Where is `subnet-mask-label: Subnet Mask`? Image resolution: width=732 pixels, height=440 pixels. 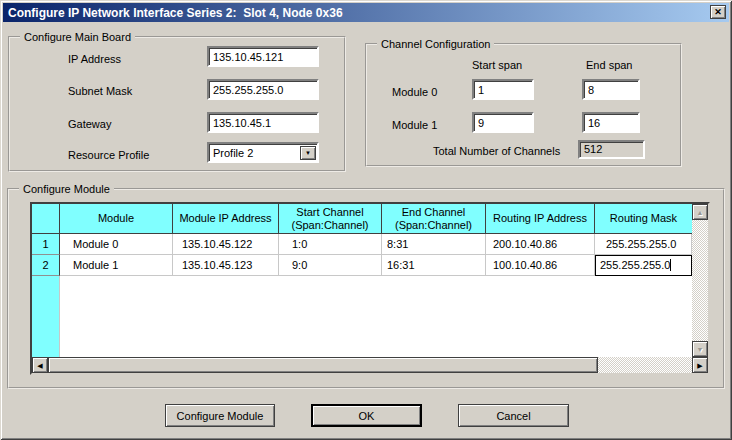
subnet-mask-label: Subnet Mask is located at coordinates (100, 91).